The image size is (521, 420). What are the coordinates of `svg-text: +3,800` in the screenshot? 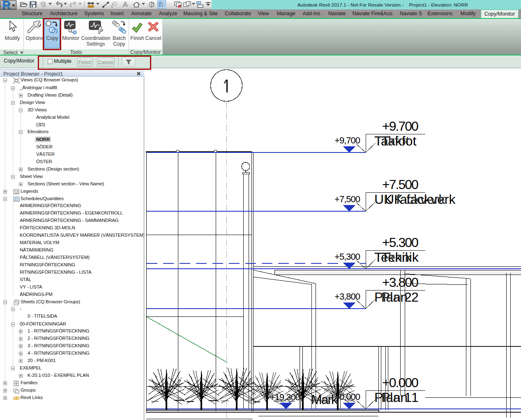 It's located at (348, 297).